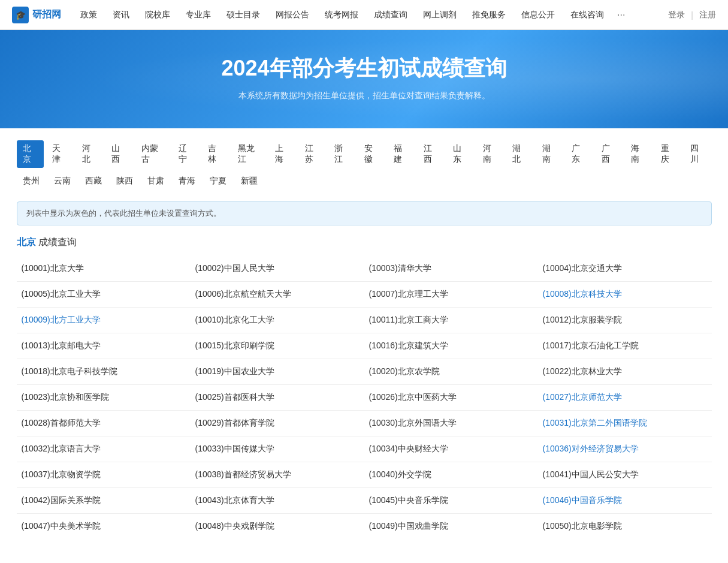 Image resolution: width=728 pixels, height=563 pixels. Describe the element at coordinates (277, 398) in the screenshot. I see `university-cell: (10025)首都医科大学` at that location.